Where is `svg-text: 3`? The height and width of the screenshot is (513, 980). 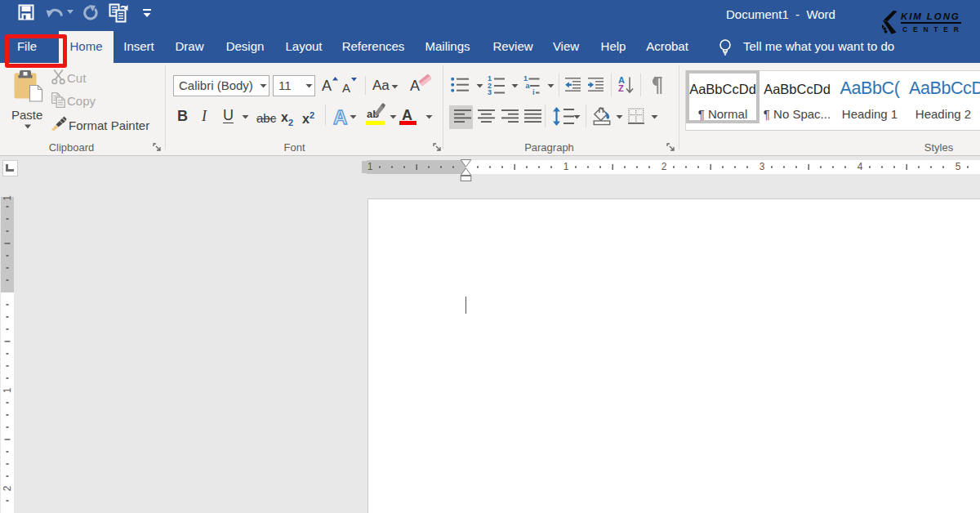
svg-text: 3 is located at coordinates (490, 91).